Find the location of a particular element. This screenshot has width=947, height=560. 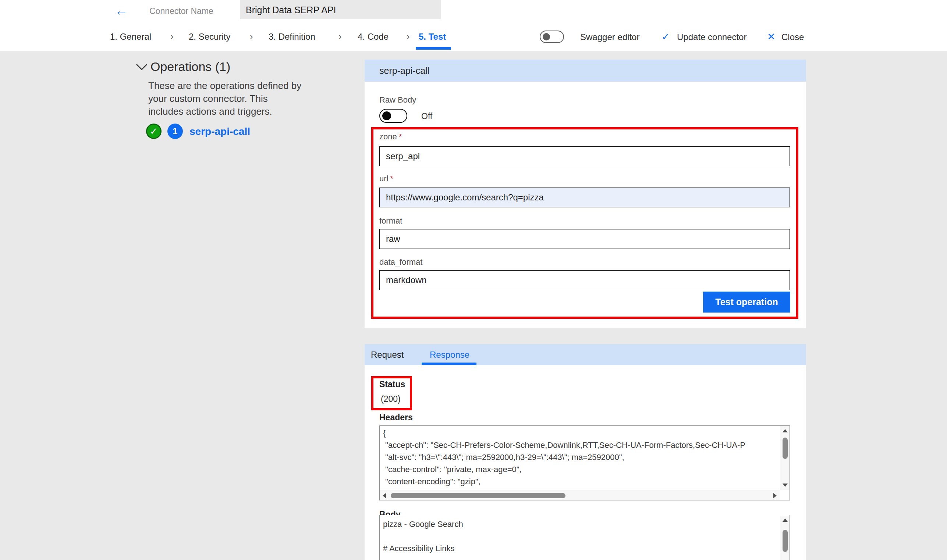

horizontal-scrollbar is located at coordinates (580, 495).